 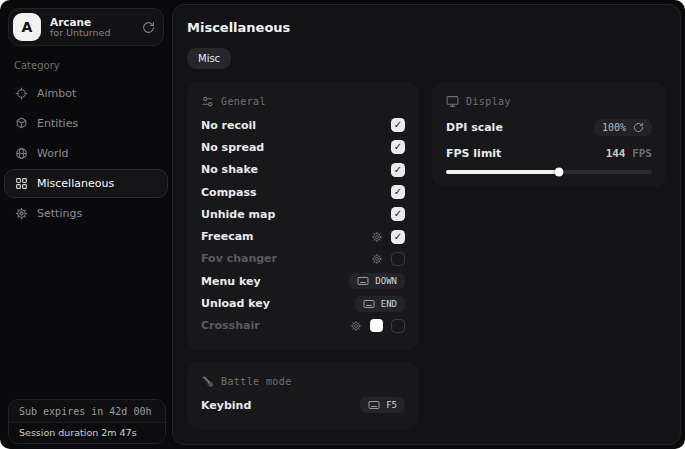 What do you see at coordinates (244, 102) in the screenshot?
I see `section-title: General` at bounding box center [244, 102].